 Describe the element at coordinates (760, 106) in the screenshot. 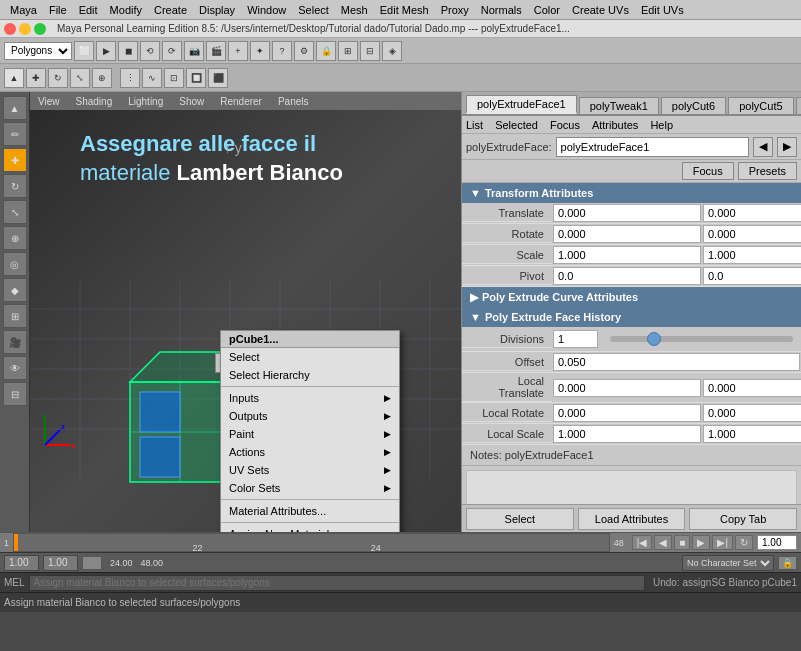

I see `tab-poly-cut5: polyCut5` at that location.